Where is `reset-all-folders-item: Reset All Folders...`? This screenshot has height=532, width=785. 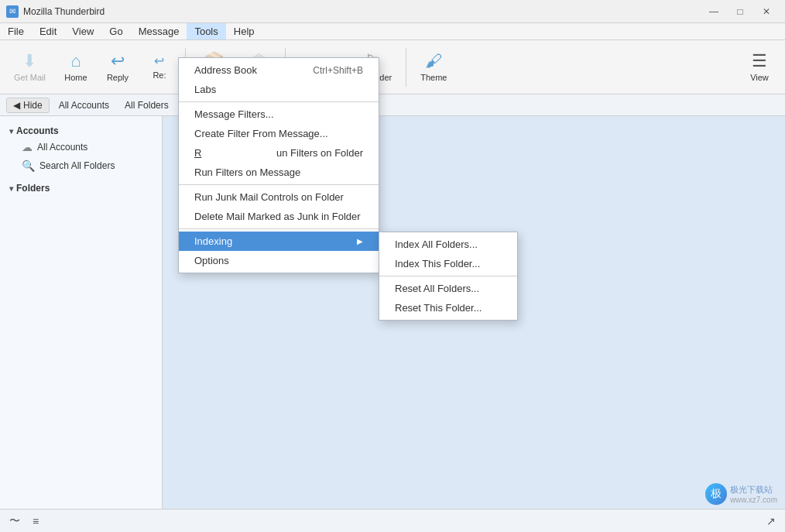 reset-all-folders-item: Reset All Folders... is located at coordinates (448, 288).